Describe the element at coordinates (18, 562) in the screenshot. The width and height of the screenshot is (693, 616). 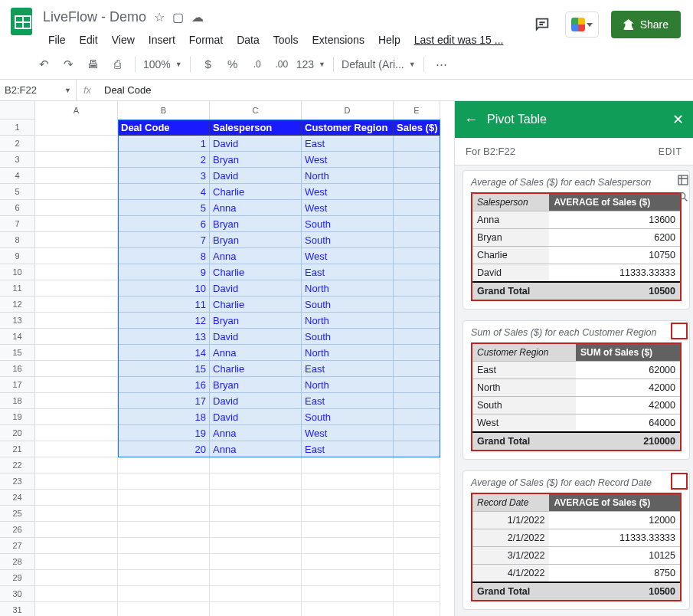
I see `row-header: 28` at that location.